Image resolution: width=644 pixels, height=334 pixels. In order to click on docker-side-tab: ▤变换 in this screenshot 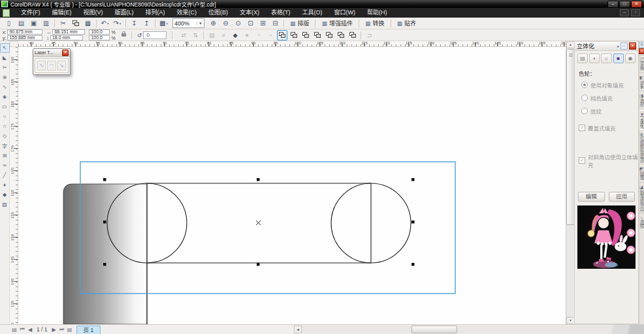, I will do `click(641, 64)`.